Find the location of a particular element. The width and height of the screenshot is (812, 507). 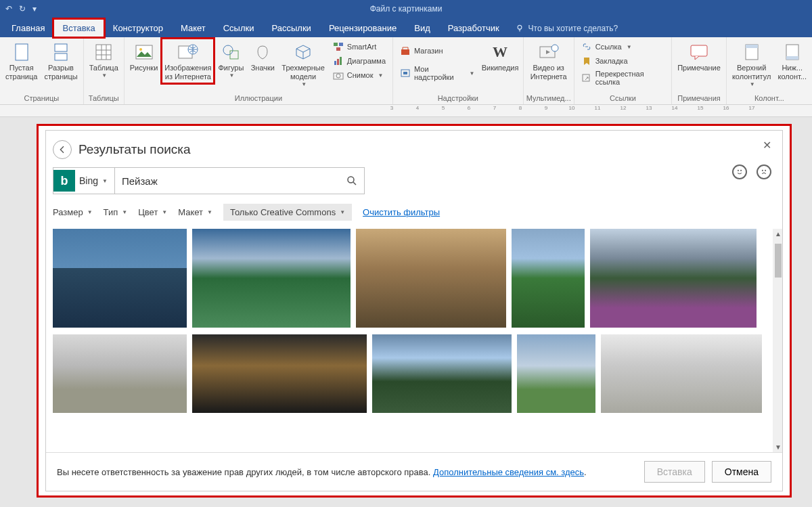

store-button: Магазин is located at coordinates (437, 51).